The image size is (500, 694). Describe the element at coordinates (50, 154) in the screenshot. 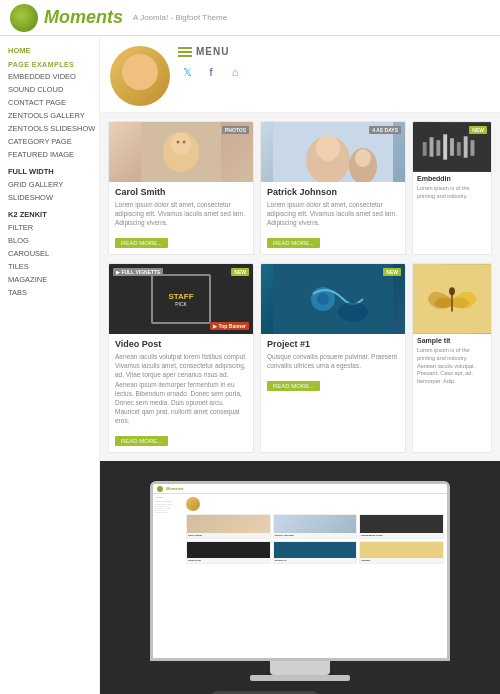

I see `sidebar-item-featured-image: FEATURED IMAGE` at that location.